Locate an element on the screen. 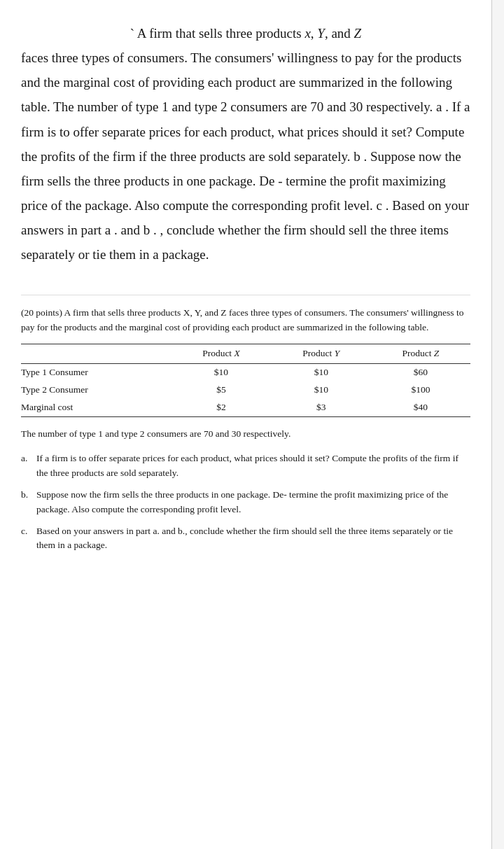 This screenshot has width=504, height=849. list-content-b: Suppose now the firm sells the three pro… is located at coordinates (253, 503).